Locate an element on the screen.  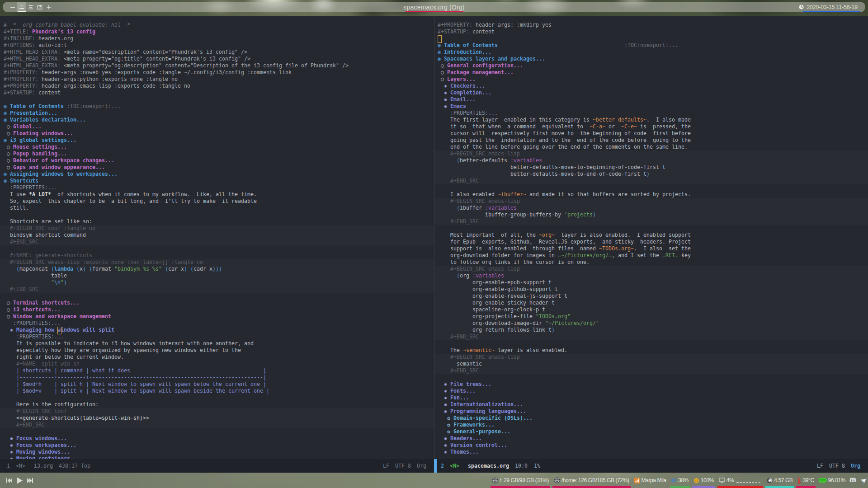
token: ~ibuffer~ is located at coordinates (512, 194).